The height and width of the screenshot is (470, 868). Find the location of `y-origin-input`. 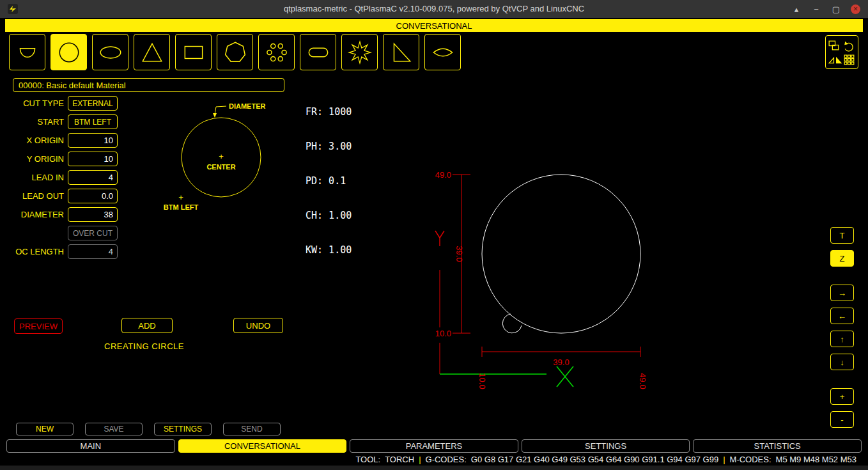

y-origin-input is located at coordinates (93, 159).